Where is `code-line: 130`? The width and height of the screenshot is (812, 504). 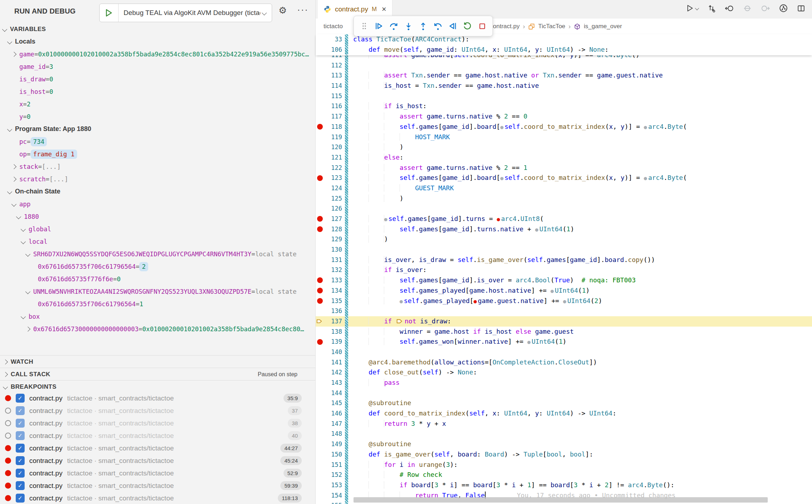
code-line: 130 is located at coordinates (564, 250).